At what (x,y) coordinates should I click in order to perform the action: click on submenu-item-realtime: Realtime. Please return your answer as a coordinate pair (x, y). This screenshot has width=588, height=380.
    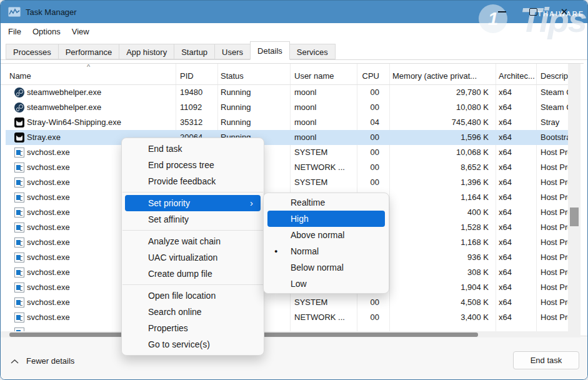
    Looking at the image, I should click on (326, 202).